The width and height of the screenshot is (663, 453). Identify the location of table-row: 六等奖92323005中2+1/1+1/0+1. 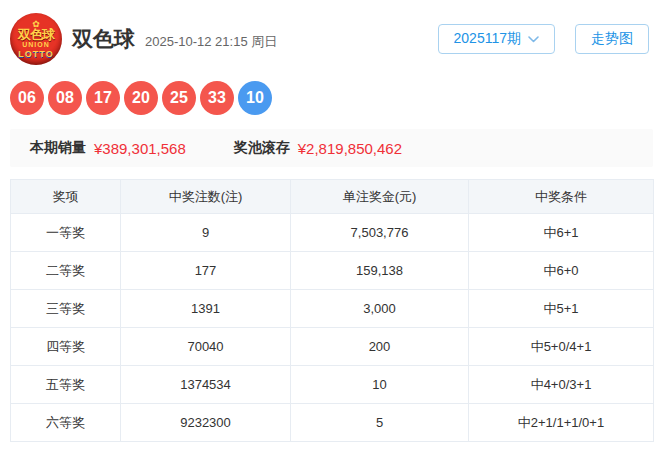
(332, 423).